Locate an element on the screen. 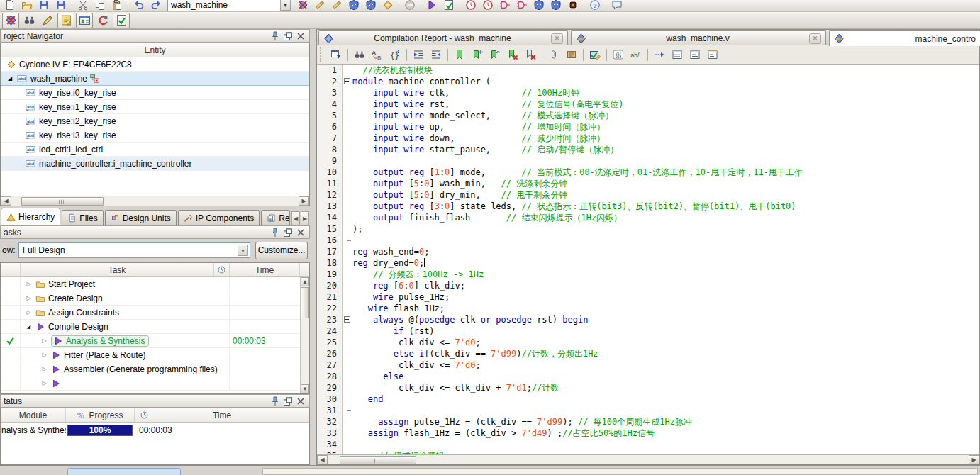 Image resolution: width=980 pixels, height=475 pixels. code-line: 5 input wire mode_select, // 模式选择键（脉冲） is located at coordinates (648, 116).